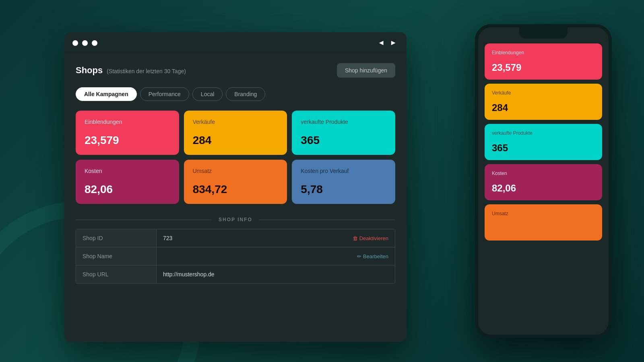 This screenshot has height=362, width=644. What do you see at coordinates (116, 238) in the screenshot?
I see `shop-id-key: Shop ID` at bounding box center [116, 238].